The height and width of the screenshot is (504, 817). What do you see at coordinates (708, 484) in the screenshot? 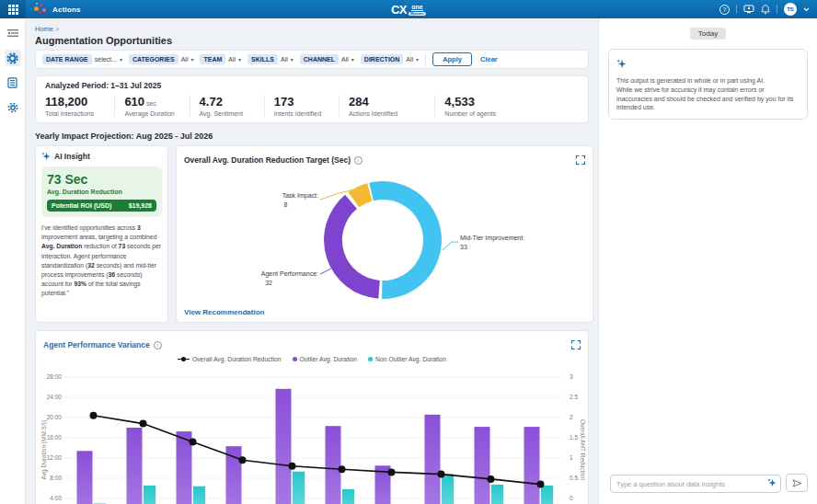
I see `chat-input-row` at bounding box center [708, 484].